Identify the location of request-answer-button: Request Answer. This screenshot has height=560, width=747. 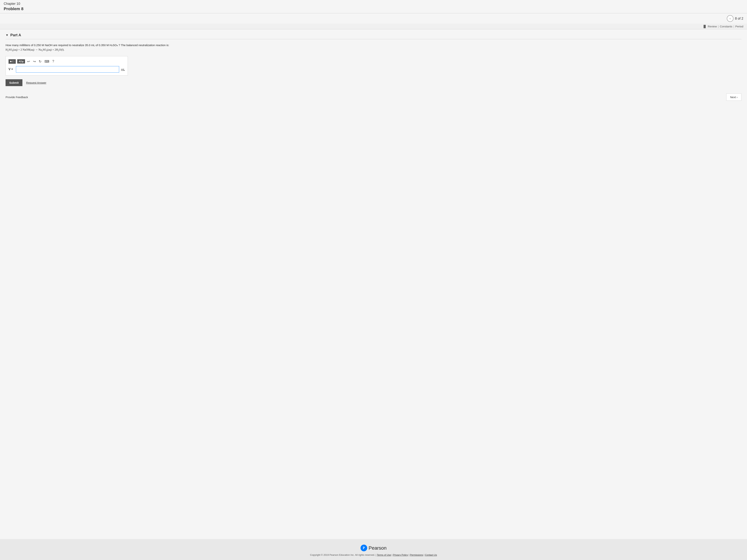
(36, 83).